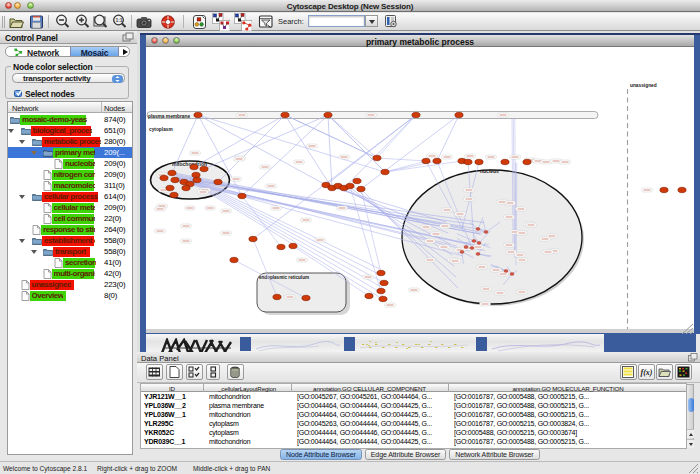  I want to click on svg-text: plasma membrane, so click(169, 116).